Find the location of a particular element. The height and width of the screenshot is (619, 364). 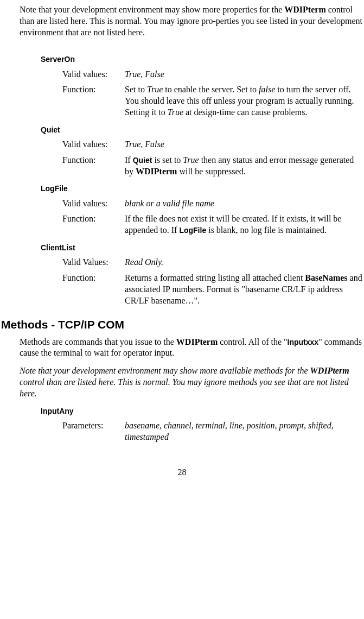

text-bold: LogFile is located at coordinates (193, 230).